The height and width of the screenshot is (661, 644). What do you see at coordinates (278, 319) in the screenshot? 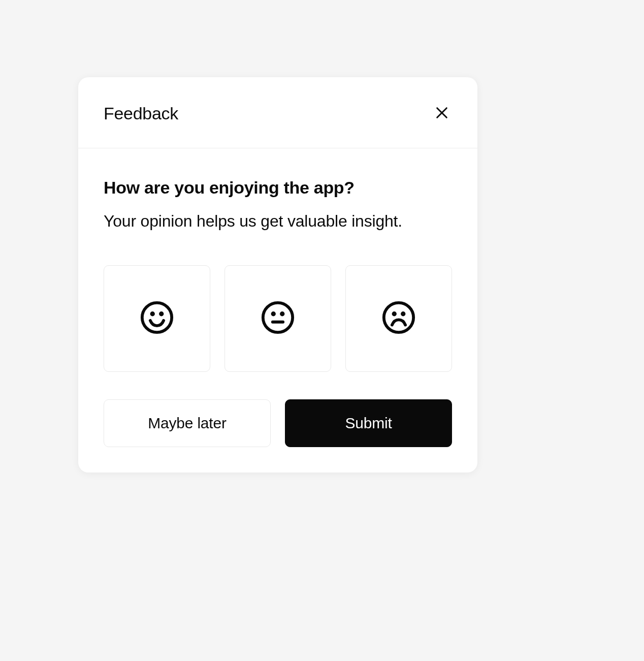
I see `rating-options` at bounding box center [278, 319].